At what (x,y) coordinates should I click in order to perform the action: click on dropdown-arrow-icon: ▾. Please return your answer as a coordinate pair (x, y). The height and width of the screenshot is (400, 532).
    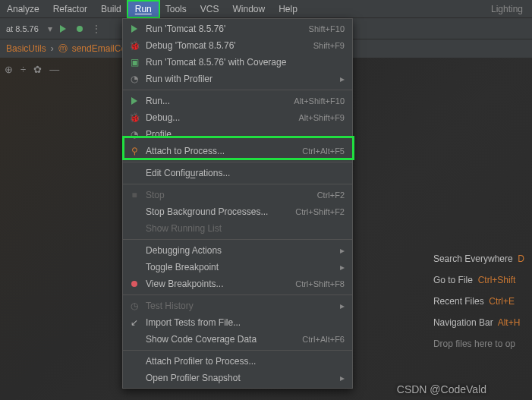
    Looking at the image, I should click on (50, 29).